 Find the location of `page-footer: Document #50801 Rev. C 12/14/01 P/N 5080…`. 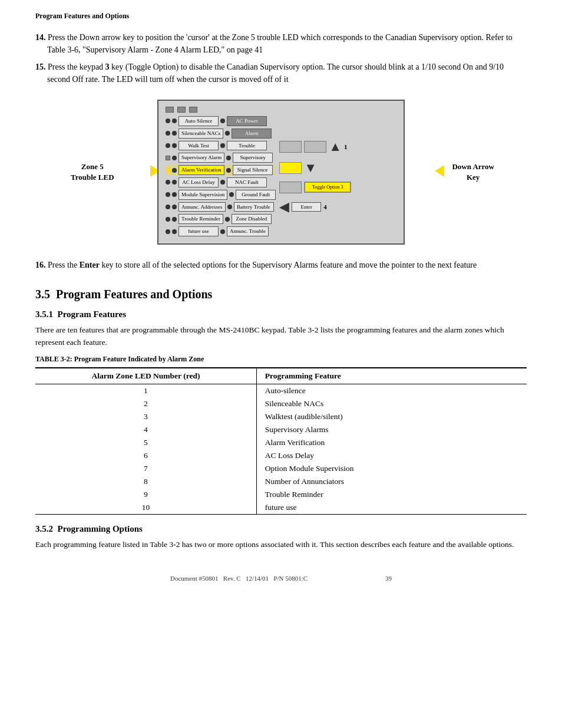

page-footer: Document #50801 Rev. C 12/14/01 P/N 5080… is located at coordinates (281, 578).